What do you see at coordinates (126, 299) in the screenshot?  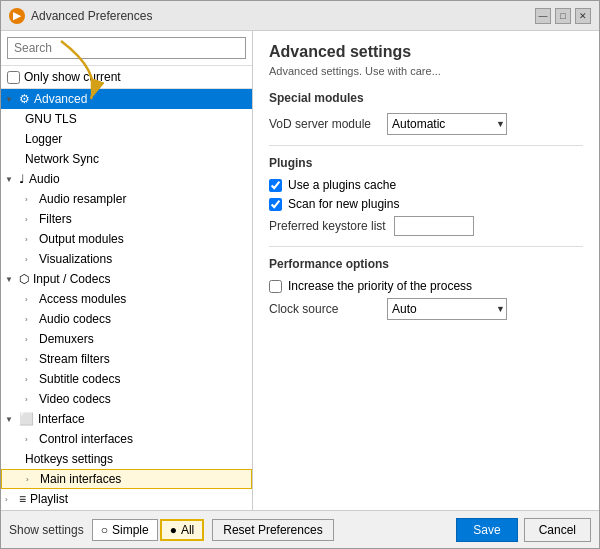 I see `tree-item-access-modules: › Access modules` at bounding box center [126, 299].